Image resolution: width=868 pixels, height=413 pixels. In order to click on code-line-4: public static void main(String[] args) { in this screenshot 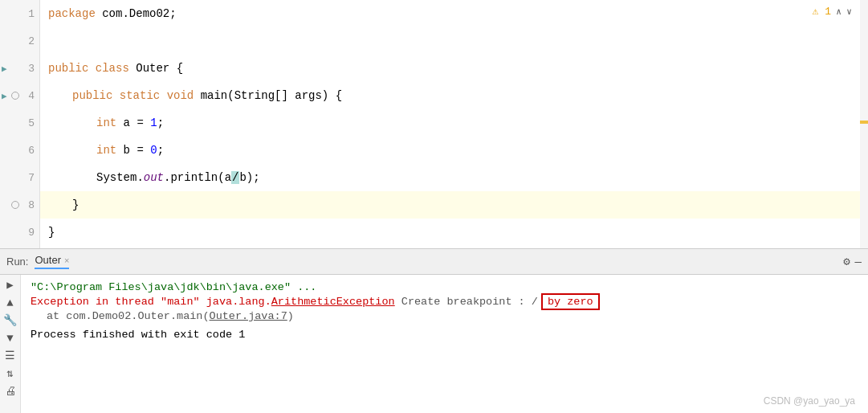, I will do `click(454, 96)`.